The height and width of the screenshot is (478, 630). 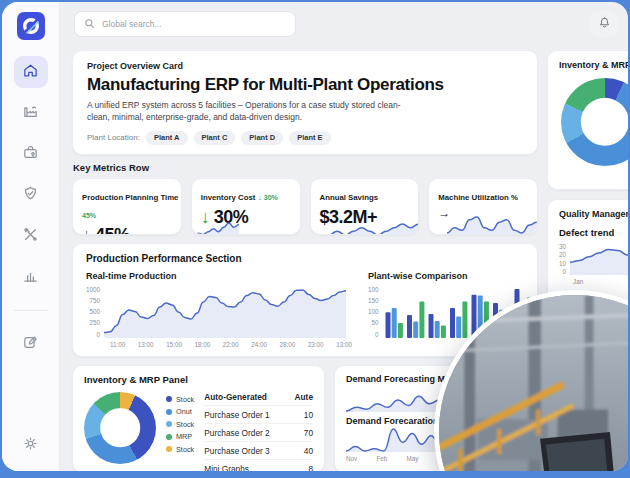 What do you see at coordinates (231, 344) in the screenshot?
I see `x-axis-labels: 11:0013:0015:0018:0022:0024:0028:0023:00…` at bounding box center [231, 344].